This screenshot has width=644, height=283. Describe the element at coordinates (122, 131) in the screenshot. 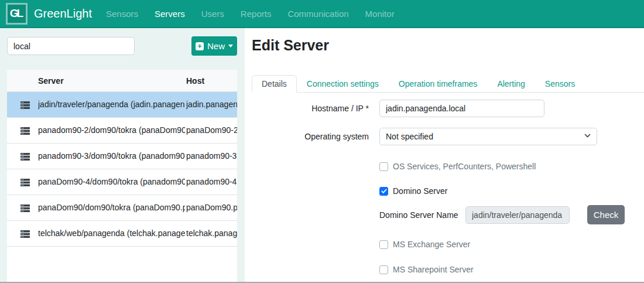

I see `table-row: panadom90-2/dom90/tokra (panaDom90-2 pan…` at that location.